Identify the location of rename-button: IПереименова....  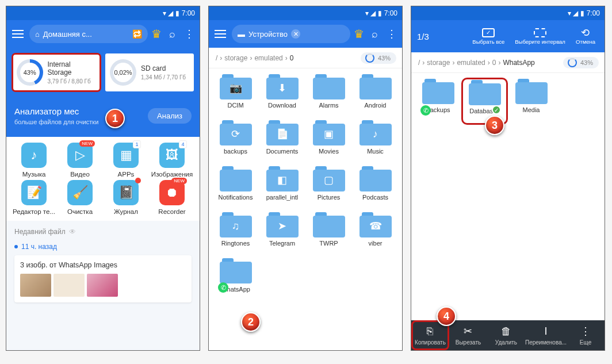
(546, 335).